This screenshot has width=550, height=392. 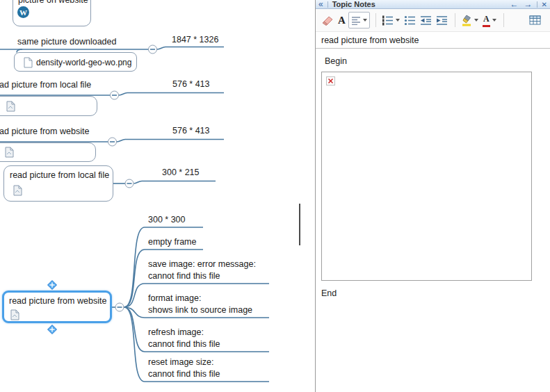 I want to click on close-panel-button: ✕, so click(x=544, y=4).